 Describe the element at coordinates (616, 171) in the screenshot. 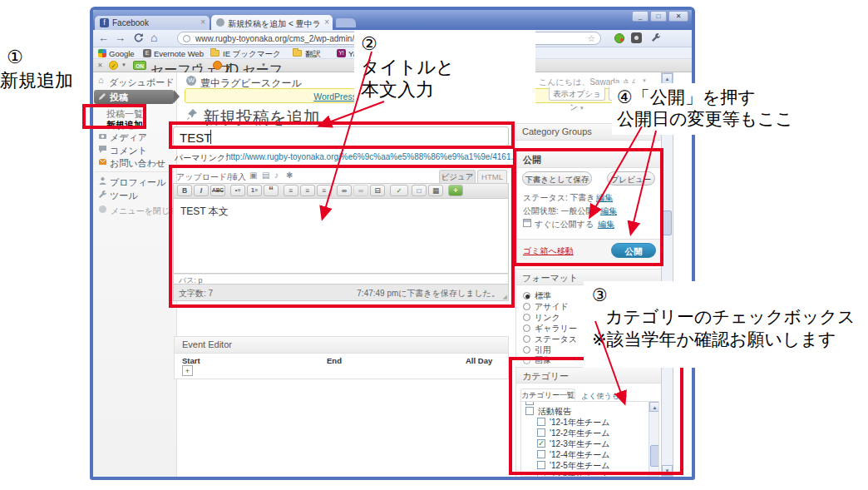

I see `arrow-to-schedule-edit` at that location.